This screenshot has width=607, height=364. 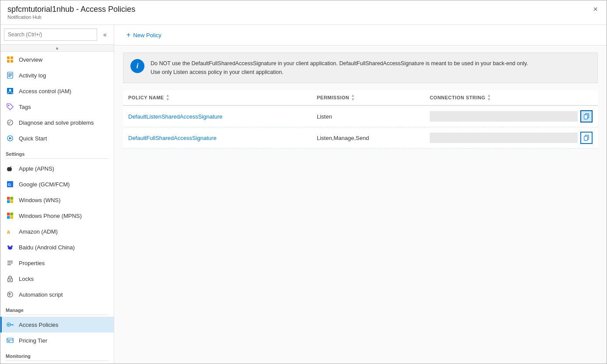 What do you see at coordinates (57, 168) in the screenshot?
I see `sidebar-item-apple: Apple (APNS)` at bounding box center [57, 168].